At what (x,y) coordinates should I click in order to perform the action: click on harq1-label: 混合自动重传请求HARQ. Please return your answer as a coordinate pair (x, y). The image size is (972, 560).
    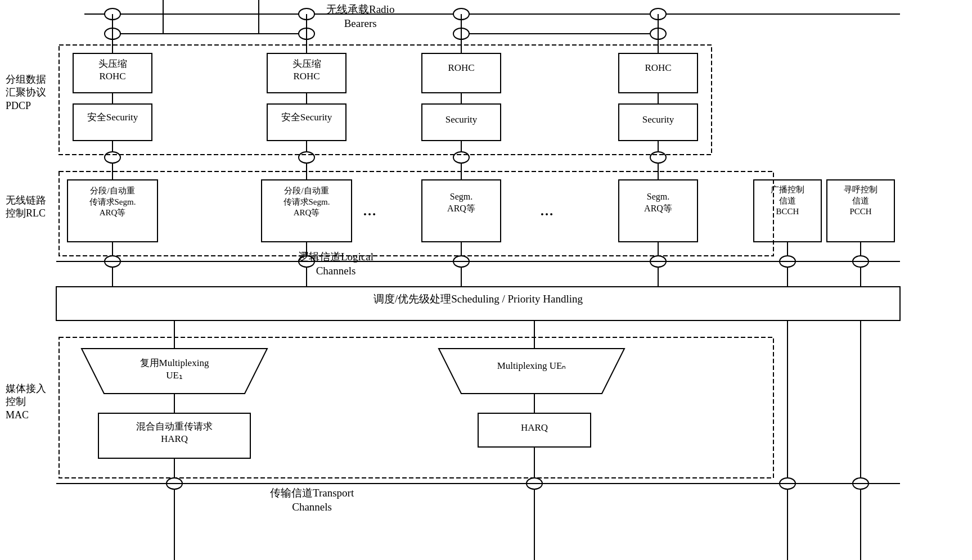
    Looking at the image, I should click on (174, 433).